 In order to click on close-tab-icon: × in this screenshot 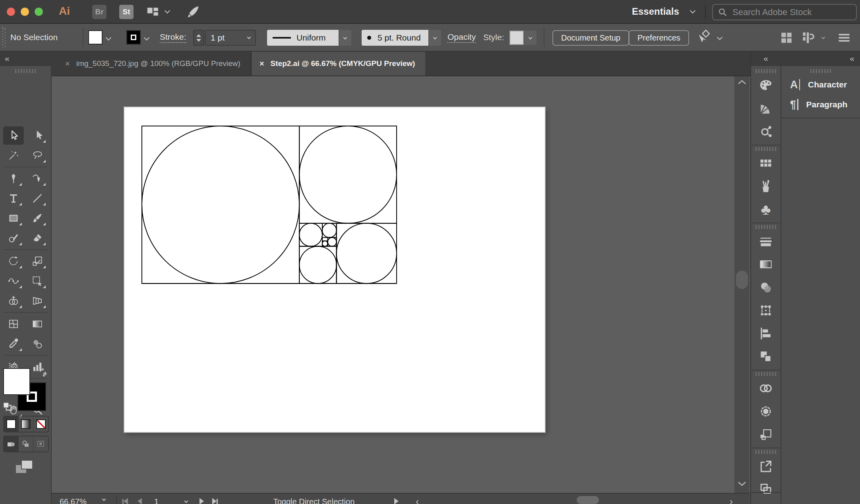, I will do `click(68, 64)`.